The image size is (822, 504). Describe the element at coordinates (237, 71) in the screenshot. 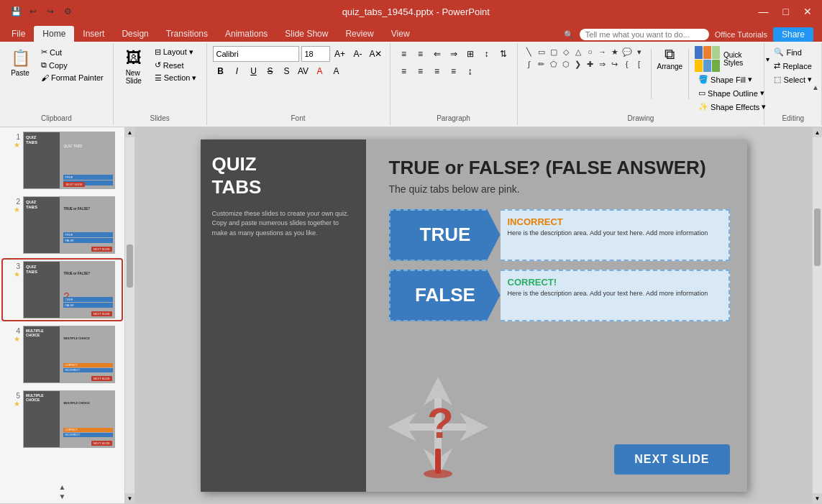

I see `italic-button: I` at that location.